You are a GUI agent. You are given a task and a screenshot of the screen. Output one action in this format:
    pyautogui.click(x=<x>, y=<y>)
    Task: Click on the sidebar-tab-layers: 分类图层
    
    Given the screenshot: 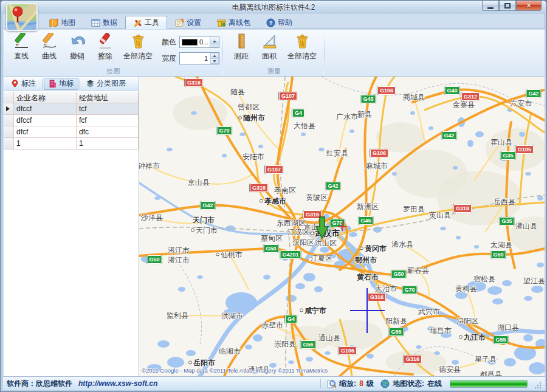 What is the action you would take?
    pyautogui.click(x=106, y=84)
    